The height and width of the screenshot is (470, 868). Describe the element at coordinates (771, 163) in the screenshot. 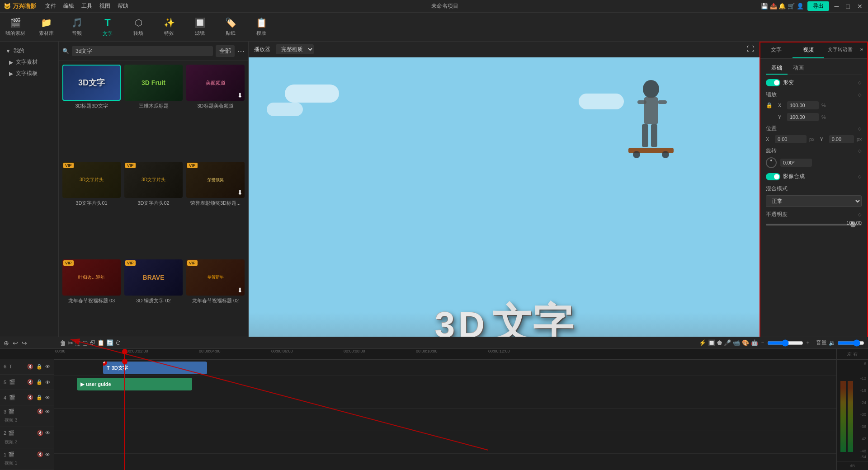

I see `rotation-dial` at that location.